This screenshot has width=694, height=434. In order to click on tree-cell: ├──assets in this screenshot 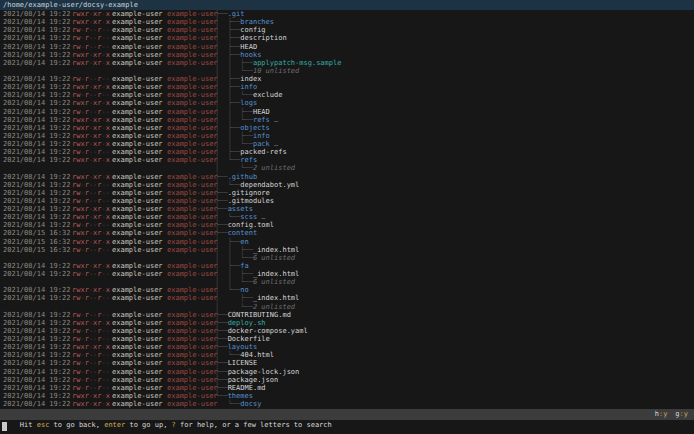, I will do `click(234, 209)`.